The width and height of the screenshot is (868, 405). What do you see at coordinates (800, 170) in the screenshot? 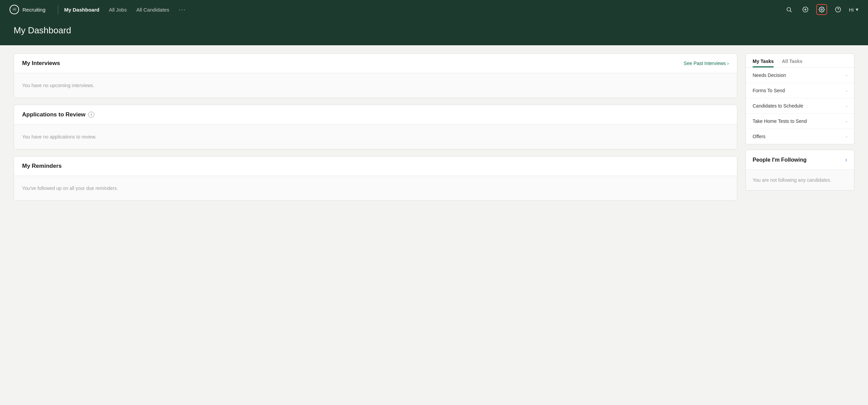
I see `following-card: People I'm Following › You are not follo…` at bounding box center [800, 170].